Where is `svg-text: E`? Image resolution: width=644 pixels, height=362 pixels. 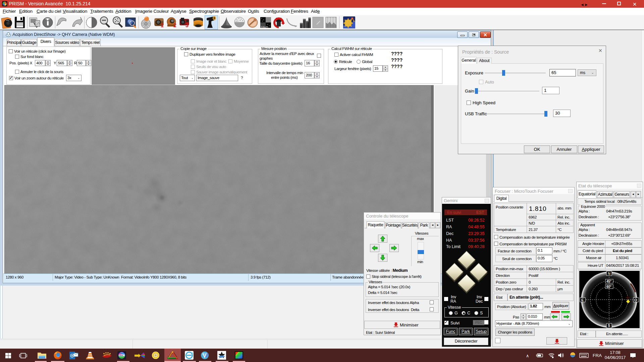
svg-text: E is located at coordinates (582, 300).